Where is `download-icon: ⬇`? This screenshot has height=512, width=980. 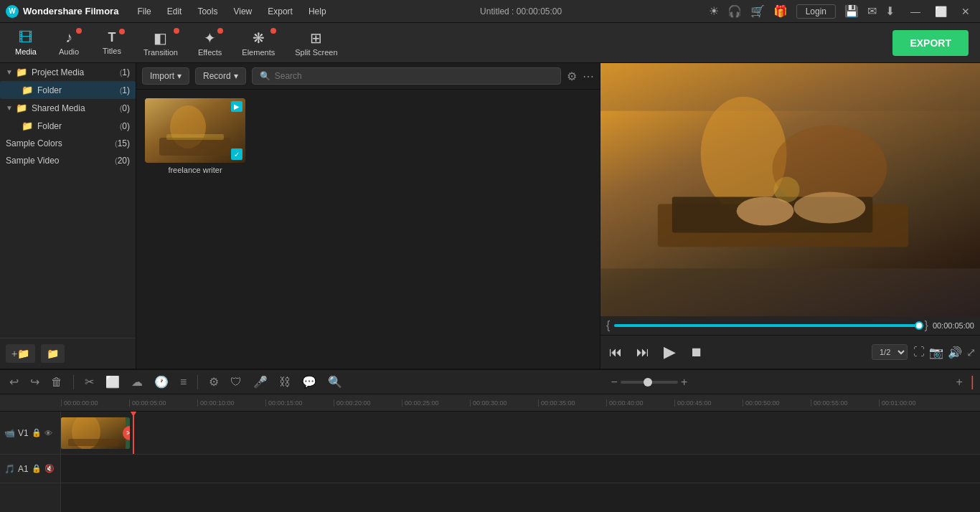 download-icon: ⬇ is located at coordinates (890, 11).